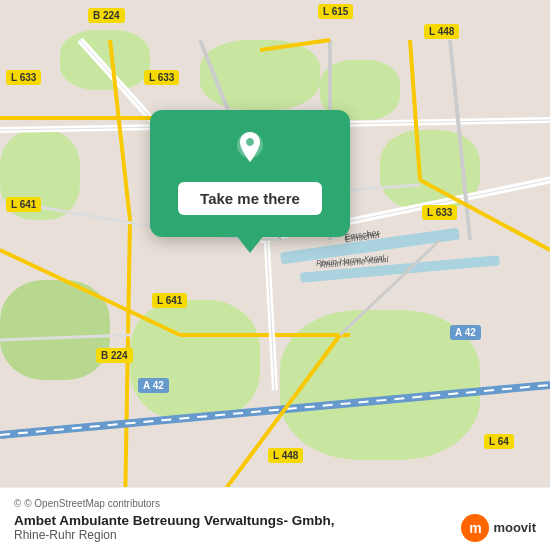 This screenshot has height=550, width=550. Describe the element at coordinates (442, 32) in the screenshot. I see `road-badge-l448-top: L 448` at that location.